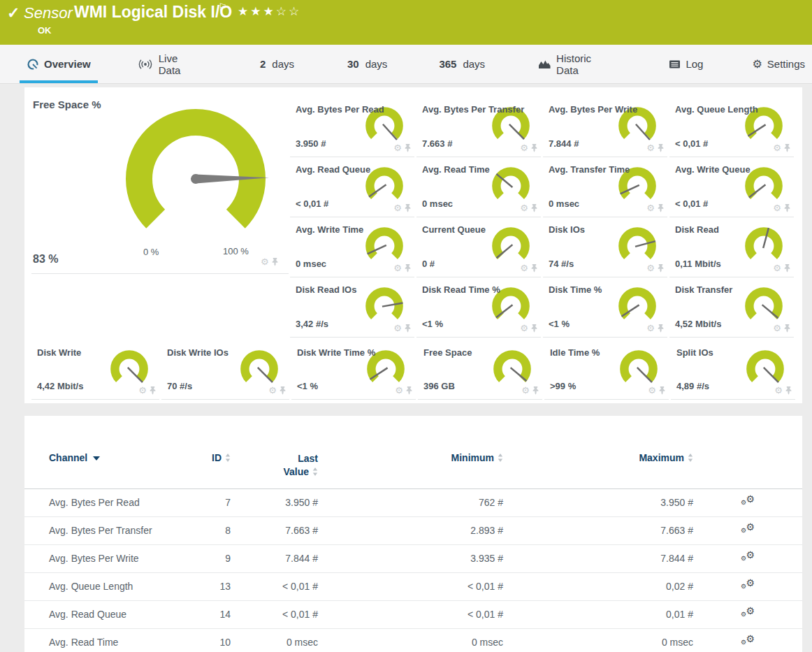  I want to click on gauge-title: Avg. Write Time, so click(330, 229).